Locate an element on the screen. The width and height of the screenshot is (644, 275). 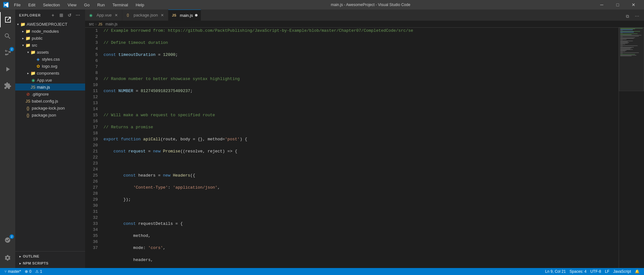
notifications-status: 🔔 is located at coordinates (637, 272).